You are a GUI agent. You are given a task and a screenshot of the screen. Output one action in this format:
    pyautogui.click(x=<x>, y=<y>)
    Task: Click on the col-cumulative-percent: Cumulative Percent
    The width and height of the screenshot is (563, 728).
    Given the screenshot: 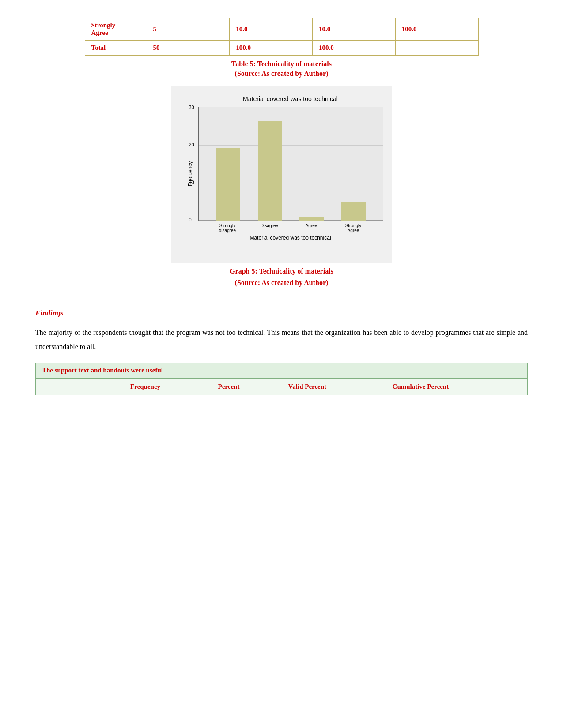 What is the action you would take?
    pyautogui.click(x=457, y=387)
    